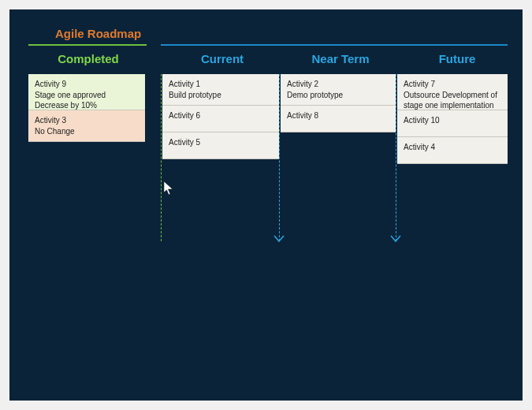 Image resolution: width=532 pixels, height=410 pixels. What do you see at coordinates (452, 121) in the screenshot?
I see `card-title: Activity 10` at bounding box center [452, 121].